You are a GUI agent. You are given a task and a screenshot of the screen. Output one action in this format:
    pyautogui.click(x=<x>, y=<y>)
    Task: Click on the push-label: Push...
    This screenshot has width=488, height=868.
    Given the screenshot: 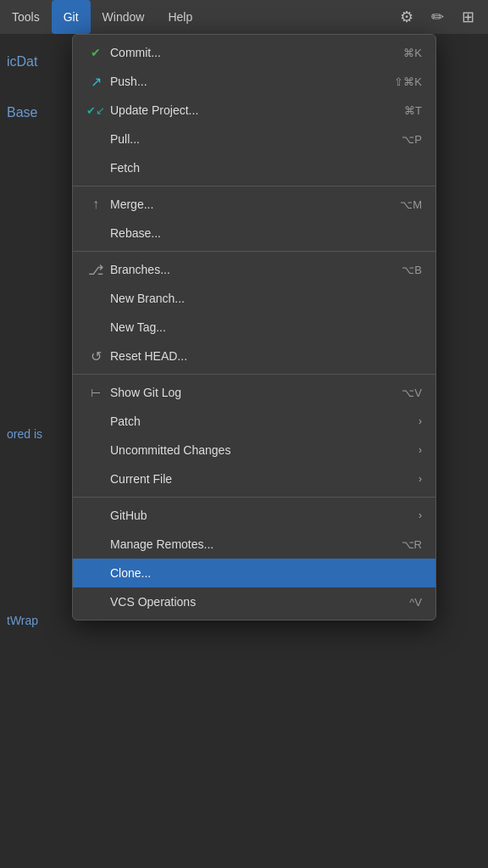 What is the action you would take?
    pyautogui.click(x=252, y=81)
    